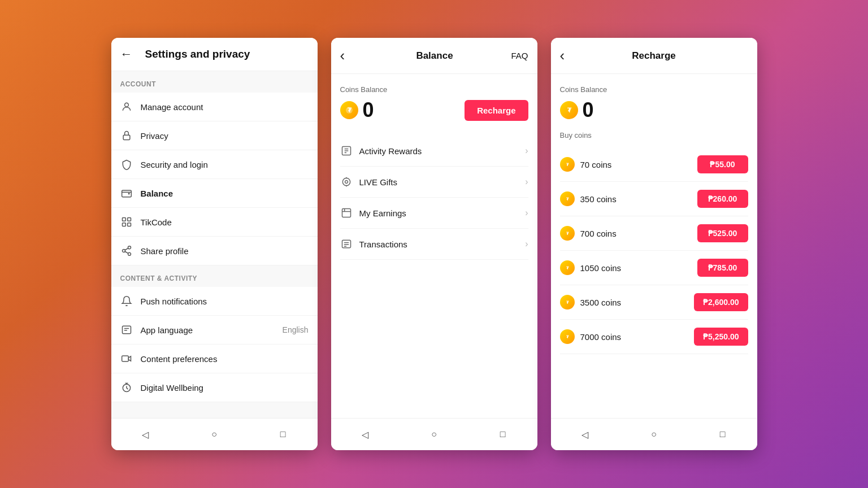  Describe the element at coordinates (654, 165) in the screenshot. I see `coin-option-70: ₮ 70 coins ₱55.00` at that location.